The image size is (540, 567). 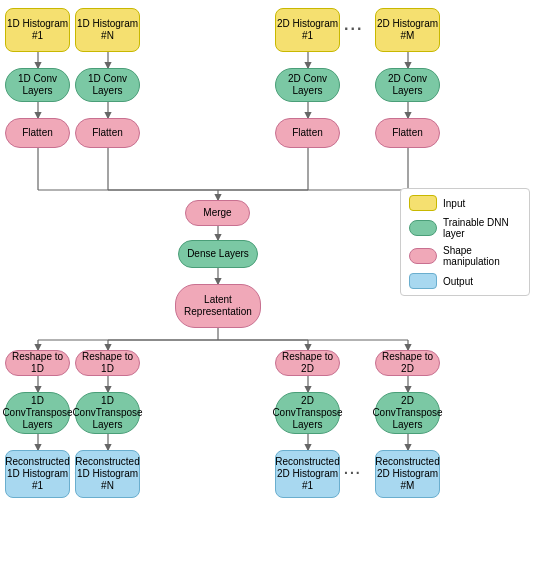 What do you see at coordinates (108, 474) in the screenshot?
I see `node-recon1d-n: Reconstructed1D Histogram#N` at bounding box center [108, 474].